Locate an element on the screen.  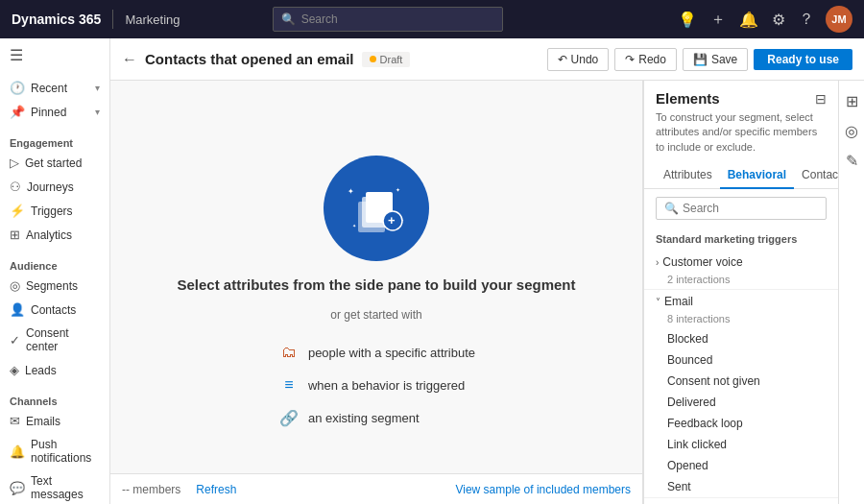
tab-attributes: Attributes is located at coordinates (687, 176).